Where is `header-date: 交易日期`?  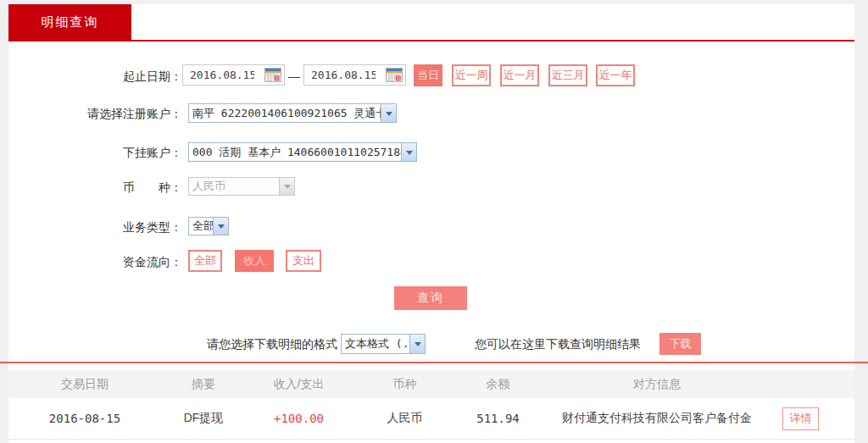 header-date: 交易日期 is located at coordinates (85, 385).